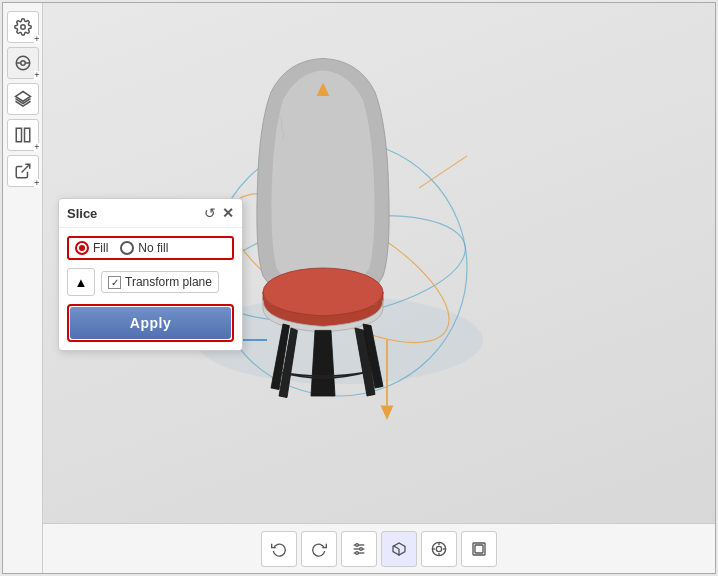 The width and height of the screenshot is (718, 576). I want to click on no-fill-option: No fill, so click(144, 248).